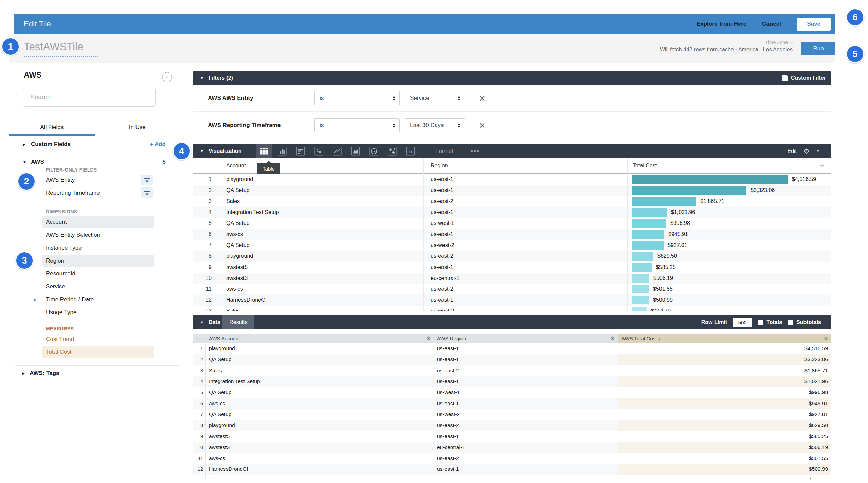  What do you see at coordinates (301, 151) in the screenshot?
I see `viz-type-bar-chart-icon` at bounding box center [301, 151].